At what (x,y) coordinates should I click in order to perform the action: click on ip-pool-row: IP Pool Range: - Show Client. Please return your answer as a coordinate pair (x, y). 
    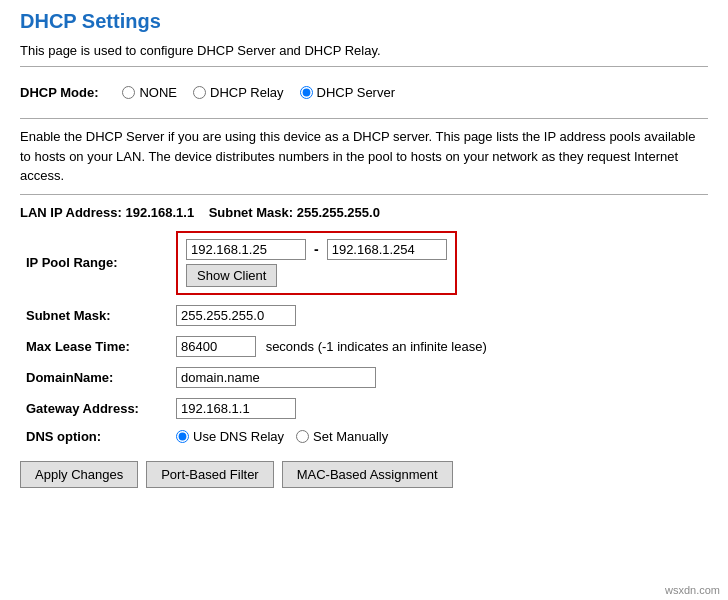
    Looking at the image, I should click on (364, 263).